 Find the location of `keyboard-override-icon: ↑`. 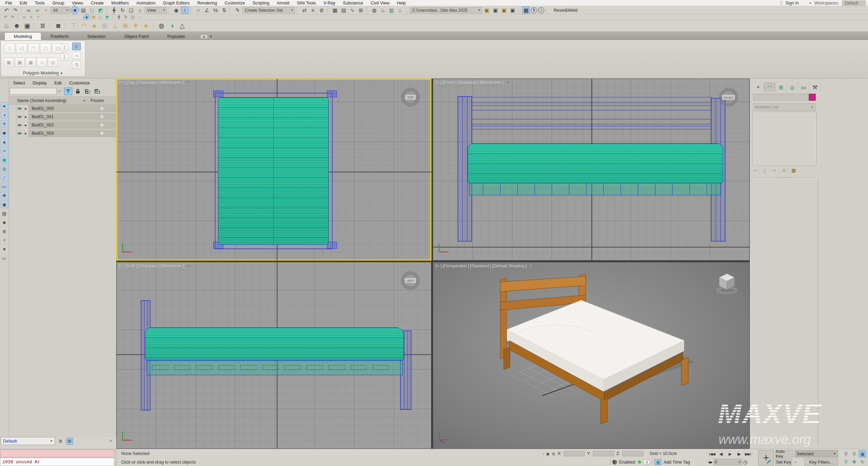

keyboard-override-icon: ↑ is located at coordinates (185, 10).